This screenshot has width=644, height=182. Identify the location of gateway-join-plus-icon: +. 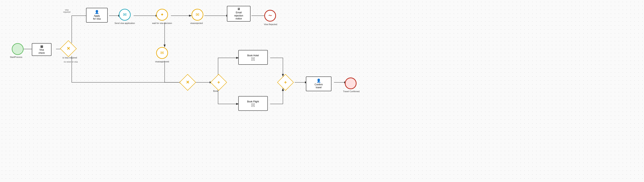
(286, 82).